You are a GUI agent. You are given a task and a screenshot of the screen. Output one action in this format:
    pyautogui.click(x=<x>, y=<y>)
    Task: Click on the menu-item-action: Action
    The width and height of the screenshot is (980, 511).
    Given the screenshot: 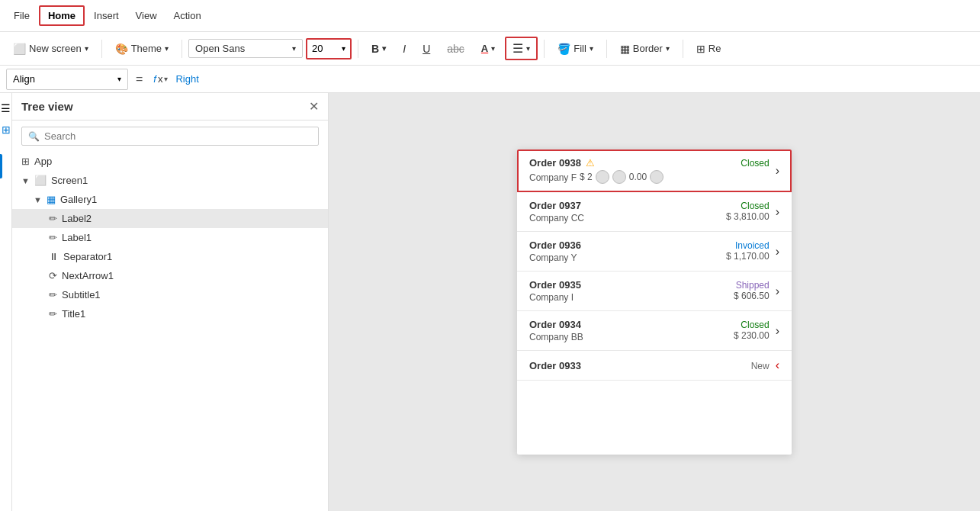 What is the action you would take?
    pyautogui.click(x=188, y=15)
    